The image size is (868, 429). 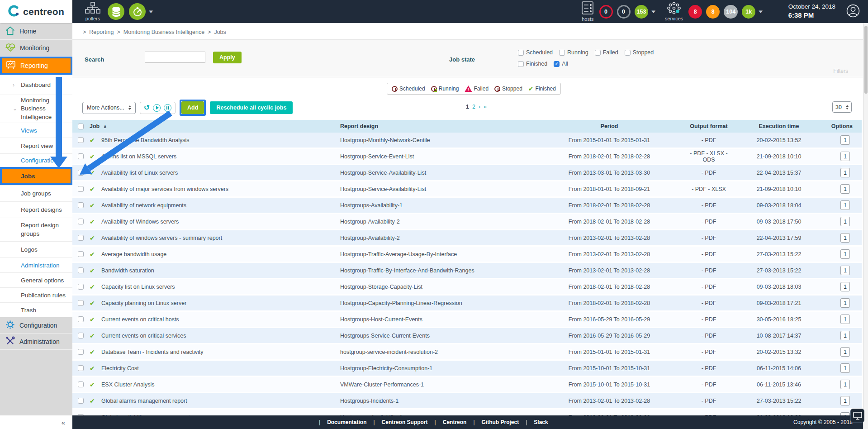 I want to click on job-state-checkbox: Scheduled, so click(x=536, y=52).